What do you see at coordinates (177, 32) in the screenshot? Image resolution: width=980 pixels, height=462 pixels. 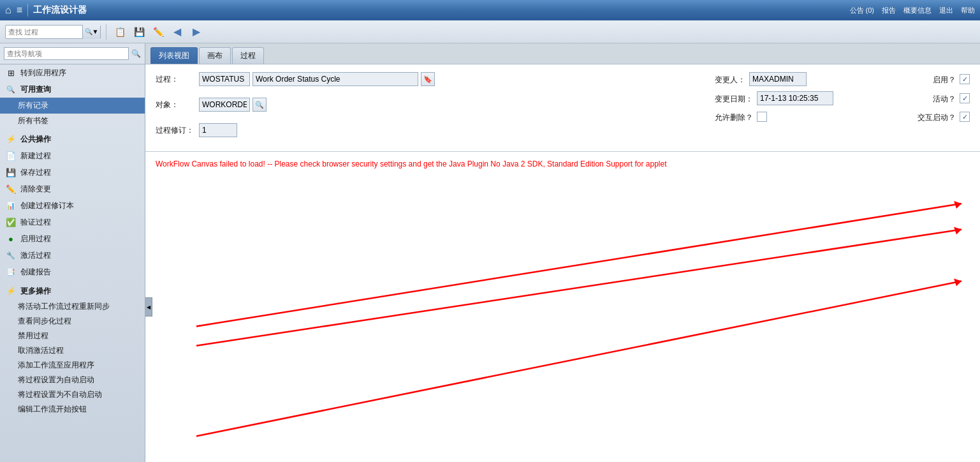 I see `toolbar-back-btn: ◀` at bounding box center [177, 32].